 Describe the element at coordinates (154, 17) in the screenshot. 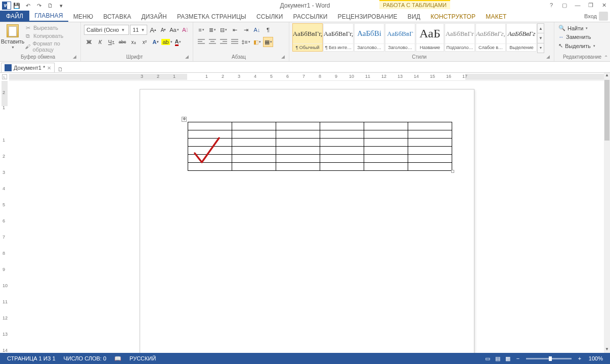

I see `tab-design: ДИЗАЙН` at that location.